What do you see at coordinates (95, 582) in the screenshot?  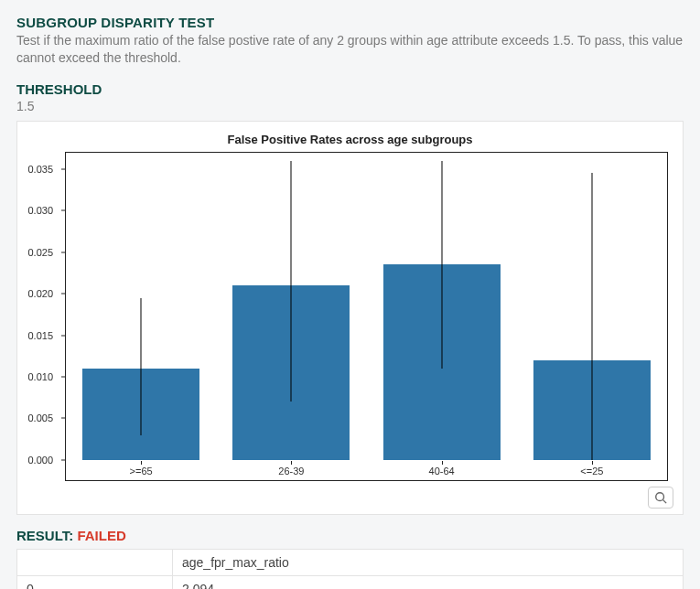 I see `table-cell-index: 0` at bounding box center [95, 582].